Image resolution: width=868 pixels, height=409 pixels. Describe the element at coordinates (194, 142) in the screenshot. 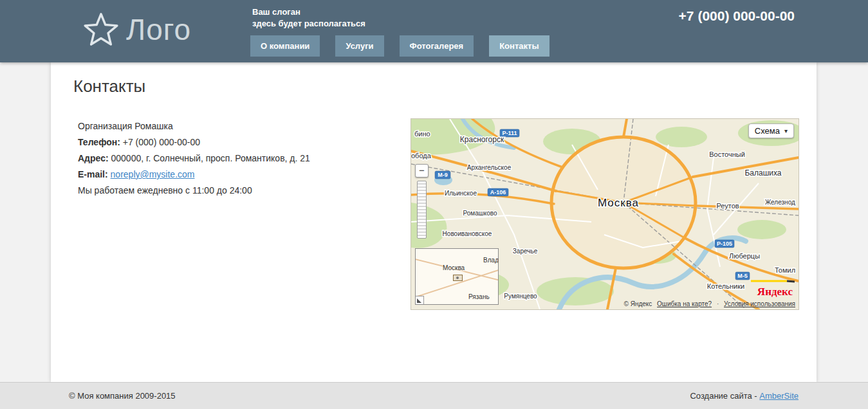

I see `phone-line: Телефон: +7 (000) 000-00-00` at that location.